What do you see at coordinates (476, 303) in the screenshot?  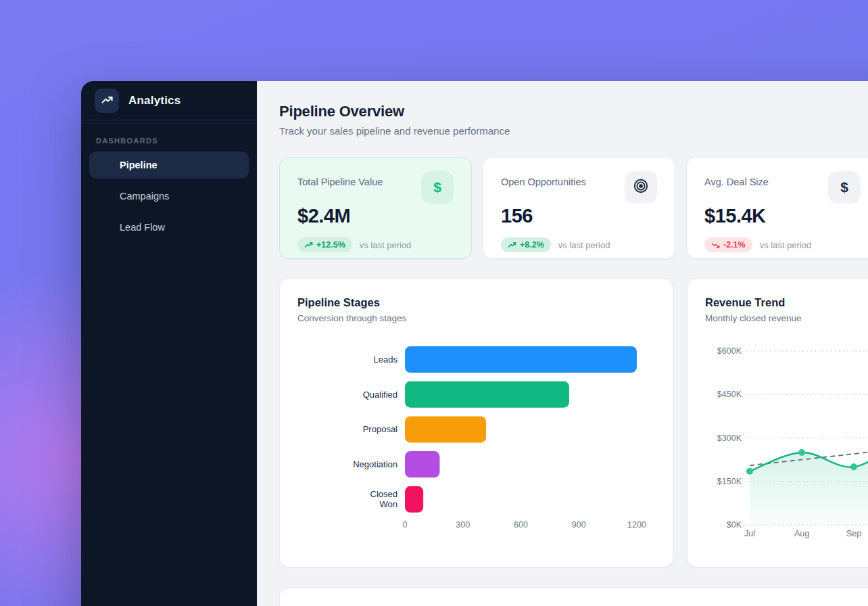 I see `chart-title: Pipeline Stages` at bounding box center [476, 303].